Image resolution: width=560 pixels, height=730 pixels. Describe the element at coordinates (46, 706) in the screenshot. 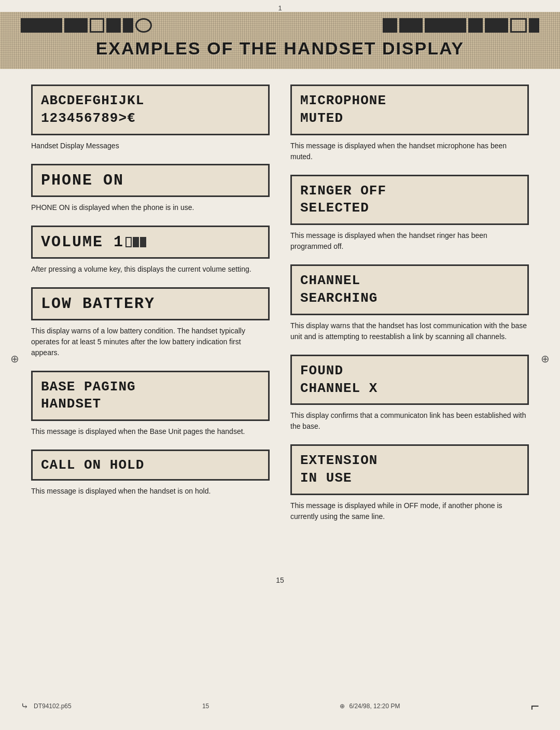

I see `footer-left: ⤷ DT94102.p65` at that location.